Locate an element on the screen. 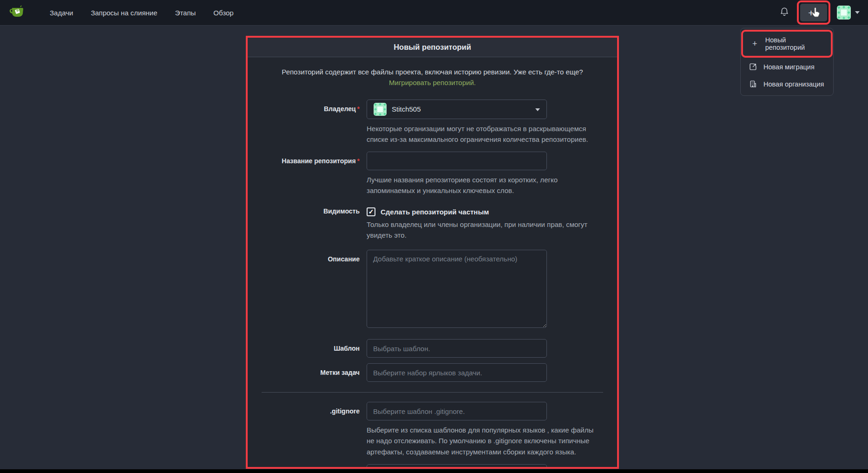 The image size is (868, 473). form-title: Новый репозиторий is located at coordinates (432, 47).